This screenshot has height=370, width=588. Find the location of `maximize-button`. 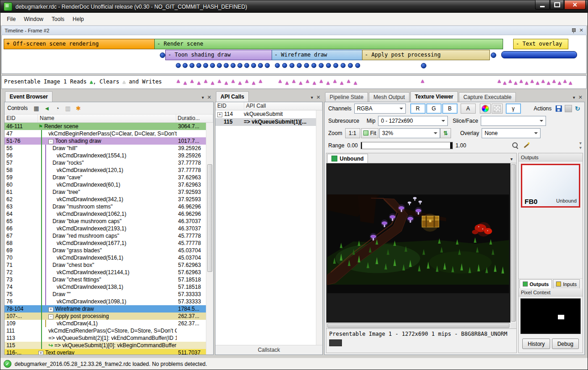

maximize-button is located at coordinates (557, 5).